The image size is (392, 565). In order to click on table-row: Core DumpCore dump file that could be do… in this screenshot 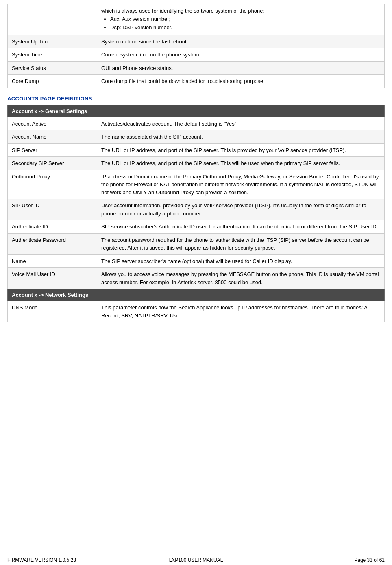, I will do `click(196, 81)`.